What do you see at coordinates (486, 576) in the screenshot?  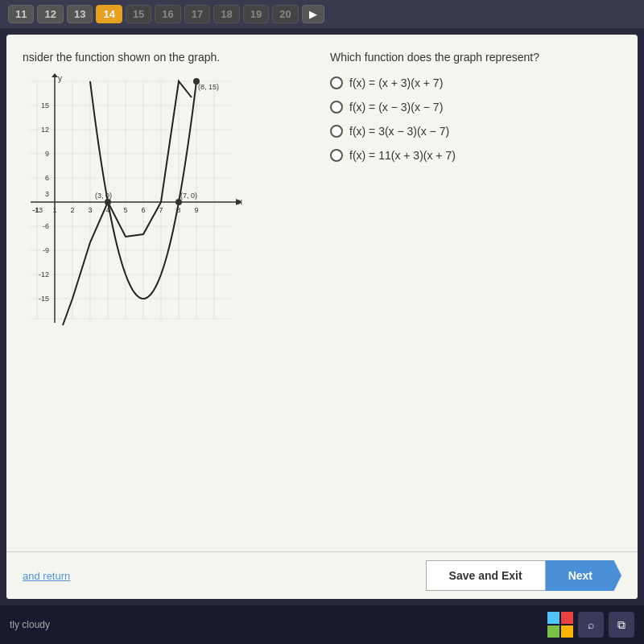 I see `save-exit-button: Save and Exit` at bounding box center [486, 576].